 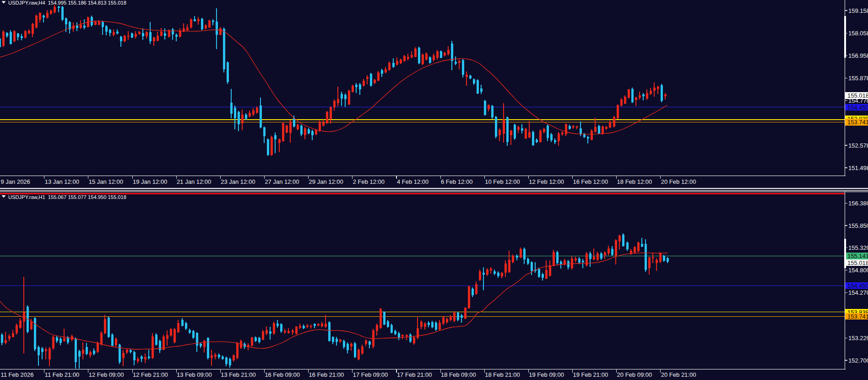 I want to click on svg-text: 19 Feb 09:00, so click(x=547, y=375).